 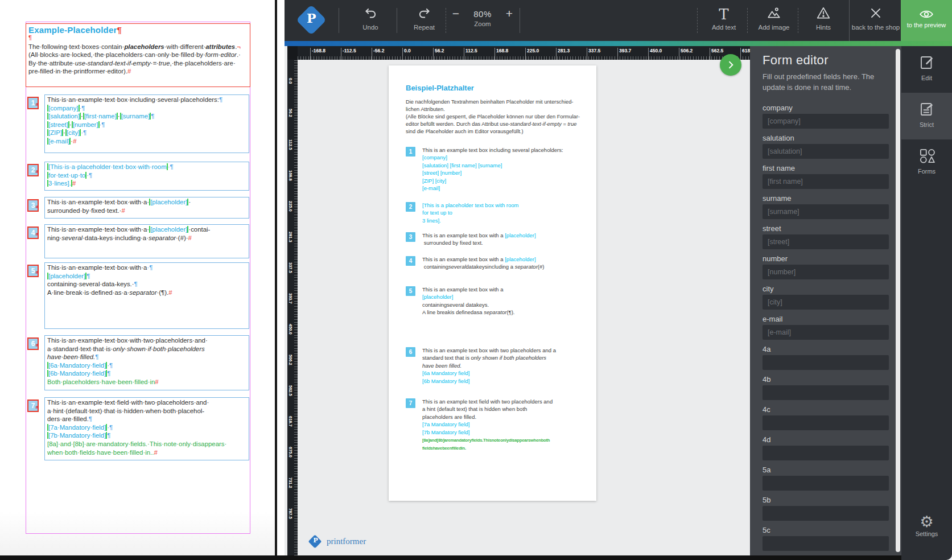 What do you see at coordinates (349, 51) in the screenshot?
I see `ruler-label: -112.5` at bounding box center [349, 51].